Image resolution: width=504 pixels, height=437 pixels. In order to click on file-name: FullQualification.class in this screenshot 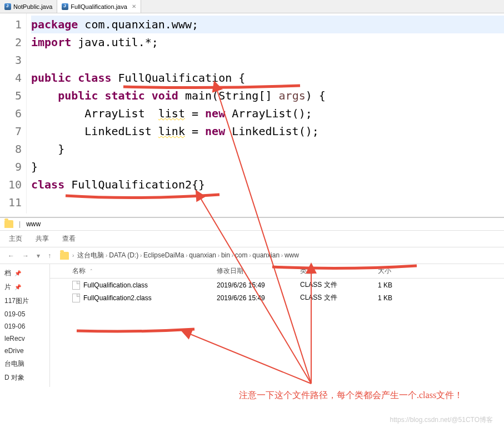, I will do `click(116, 285)`.